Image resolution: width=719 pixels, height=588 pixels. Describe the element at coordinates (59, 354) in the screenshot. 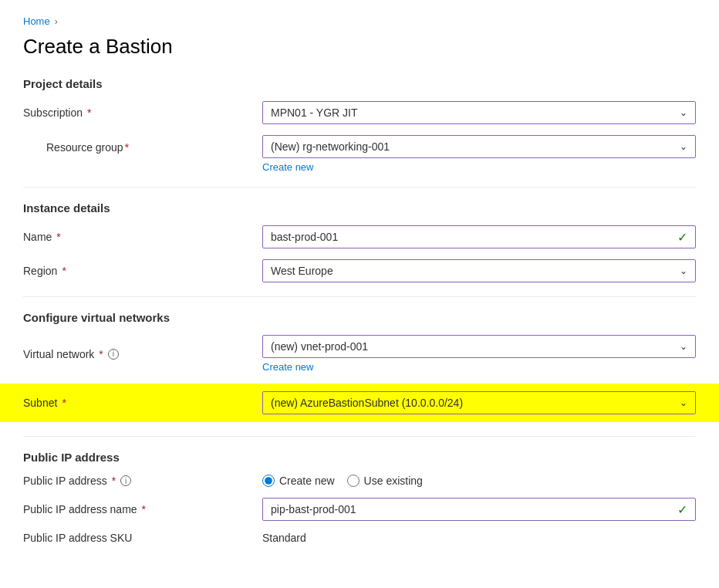

I see `vnet-label: Virtual network` at that location.